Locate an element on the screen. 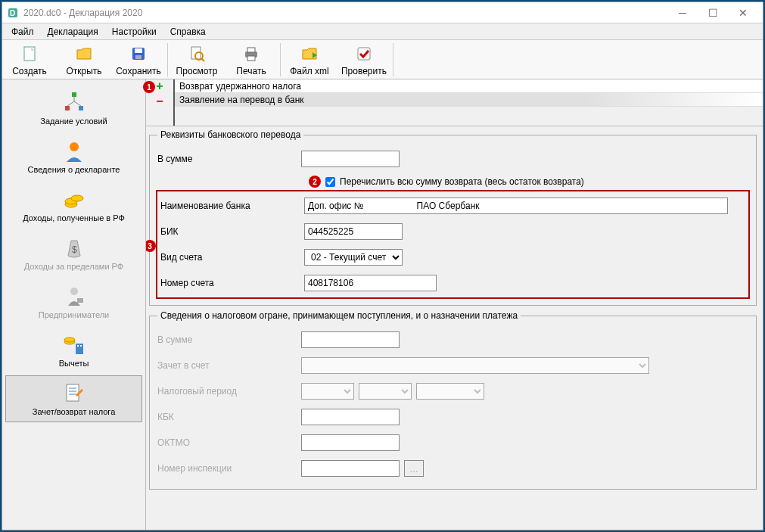 Image resolution: width=765 pixels, height=532 pixels. kbk-input is located at coordinates (350, 417).